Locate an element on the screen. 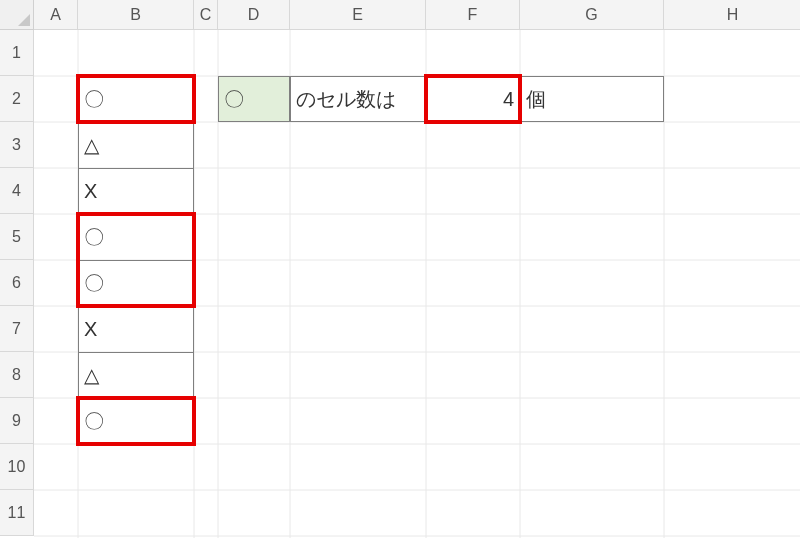 This screenshot has height=538, width=800. row-header-5: 5 is located at coordinates (17, 237).